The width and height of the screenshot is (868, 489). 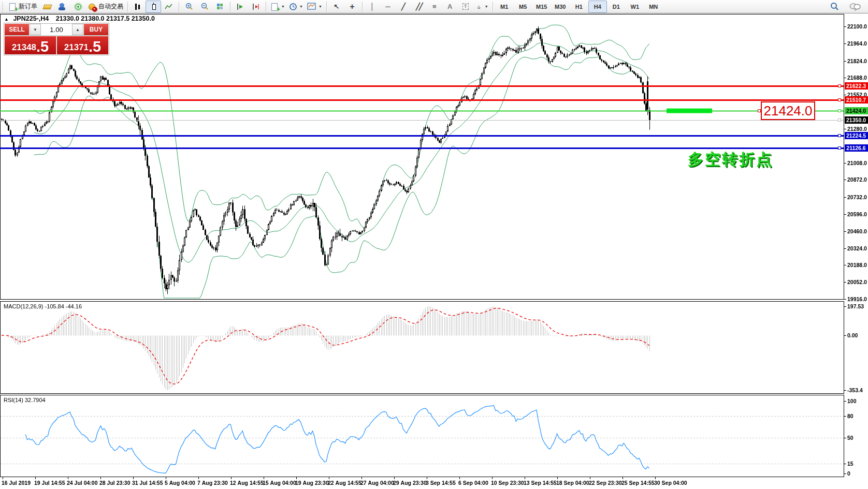 What do you see at coordinates (12, 7) in the screenshot?
I see `new-order-icon: +` at bounding box center [12, 7].